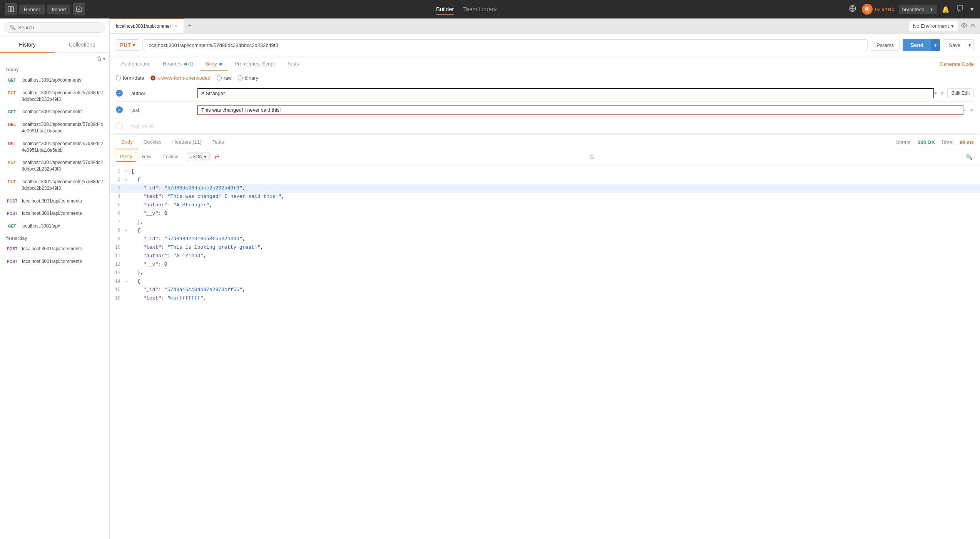 Image resolution: width=980 pixels, height=539 pixels. Describe the element at coordinates (196, 157) in the screenshot. I see `json-label: JSON` at that location.